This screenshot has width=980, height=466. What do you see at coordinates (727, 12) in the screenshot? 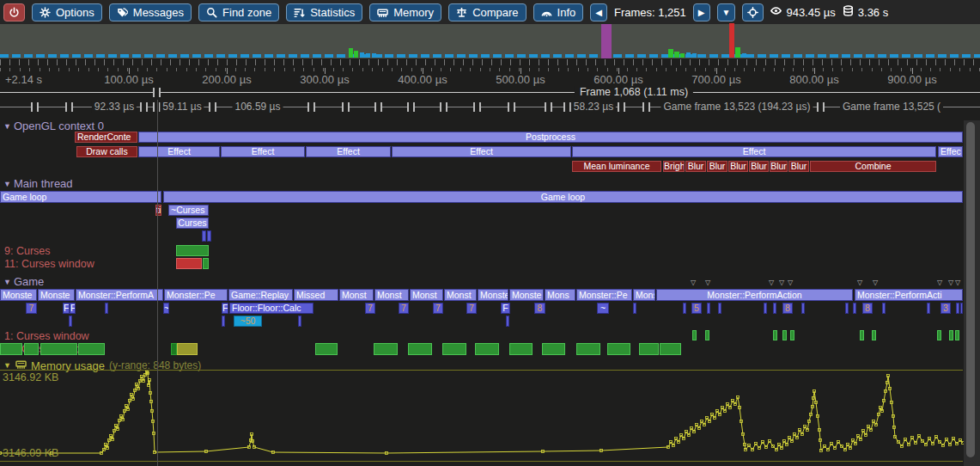
I see `frame-set-dropdown-button: ▼` at bounding box center [727, 12].